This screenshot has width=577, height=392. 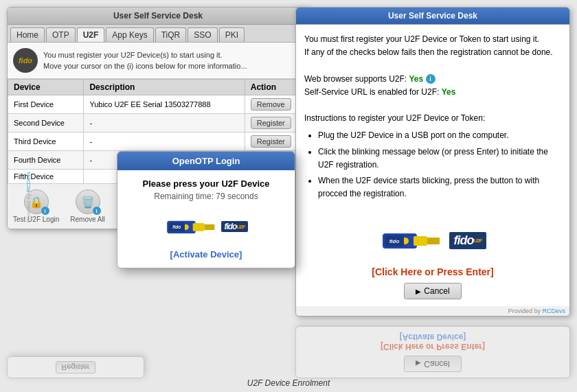 What do you see at coordinates (440, 187) in the screenshot?
I see `instruction-3: When the U2F device starts blicking, pre…` at bounding box center [440, 187].